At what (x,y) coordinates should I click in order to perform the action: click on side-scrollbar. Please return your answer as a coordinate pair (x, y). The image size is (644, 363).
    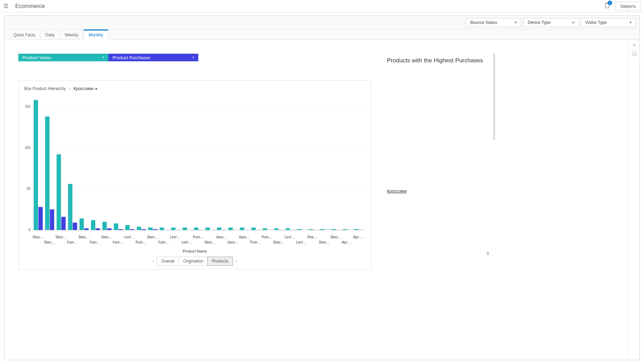
    Looking at the image, I should click on (494, 161).